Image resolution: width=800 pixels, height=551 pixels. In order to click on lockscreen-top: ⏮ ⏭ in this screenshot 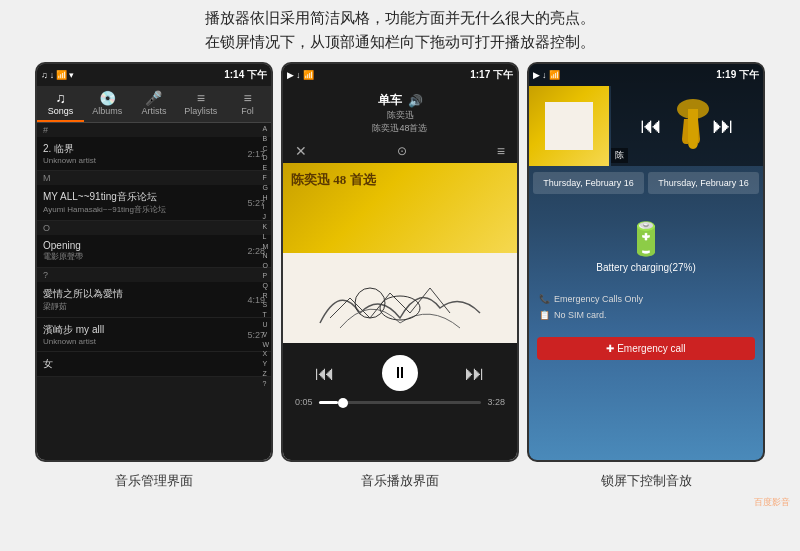, I will do `click(646, 126)`.